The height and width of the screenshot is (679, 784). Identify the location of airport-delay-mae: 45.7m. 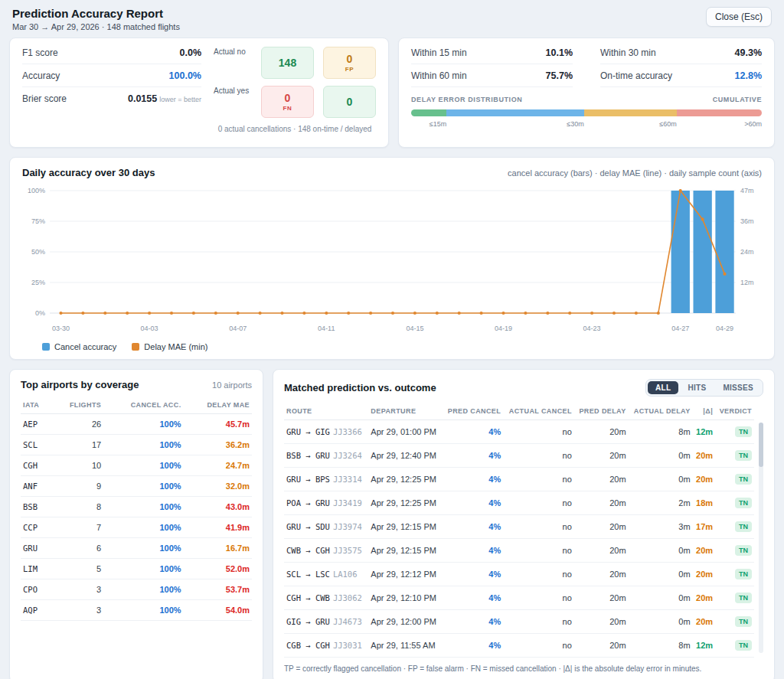
(217, 424).